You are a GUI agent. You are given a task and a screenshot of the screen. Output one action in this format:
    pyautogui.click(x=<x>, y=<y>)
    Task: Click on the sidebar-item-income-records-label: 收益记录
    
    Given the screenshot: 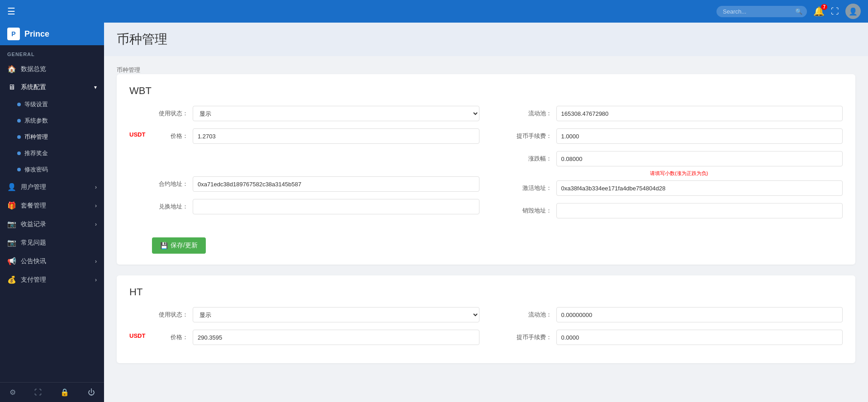 What is the action you would take?
    pyautogui.click(x=33, y=224)
    